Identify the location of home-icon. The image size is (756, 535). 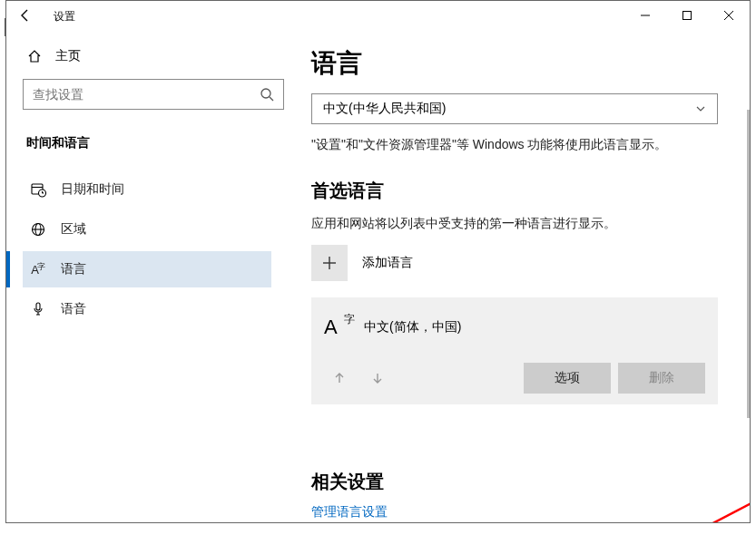
(34, 56).